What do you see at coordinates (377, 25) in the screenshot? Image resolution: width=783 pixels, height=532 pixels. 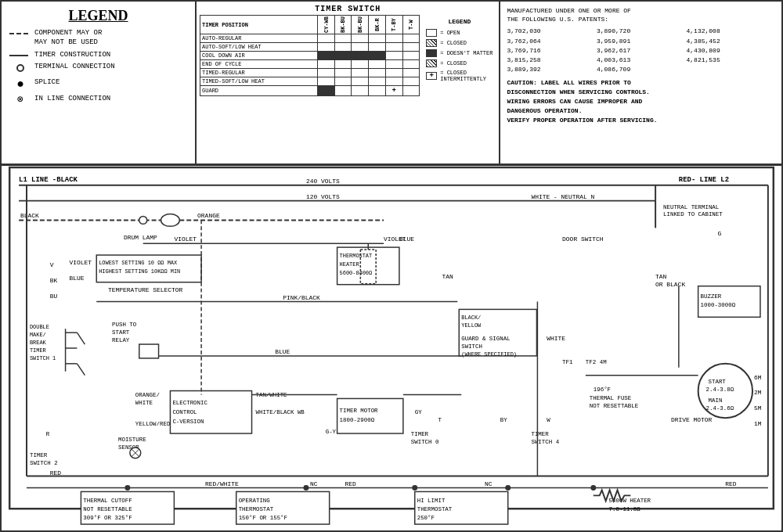 I see `timer-pos-bk-r: BK-R` at bounding box center [377, 25].